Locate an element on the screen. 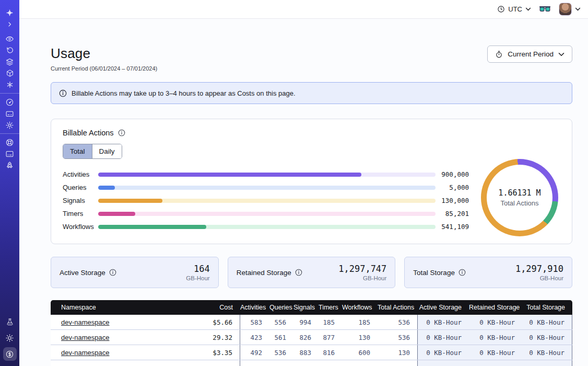  bar-row-activities: Activities 900,000 is located at coordinates (266, 175).